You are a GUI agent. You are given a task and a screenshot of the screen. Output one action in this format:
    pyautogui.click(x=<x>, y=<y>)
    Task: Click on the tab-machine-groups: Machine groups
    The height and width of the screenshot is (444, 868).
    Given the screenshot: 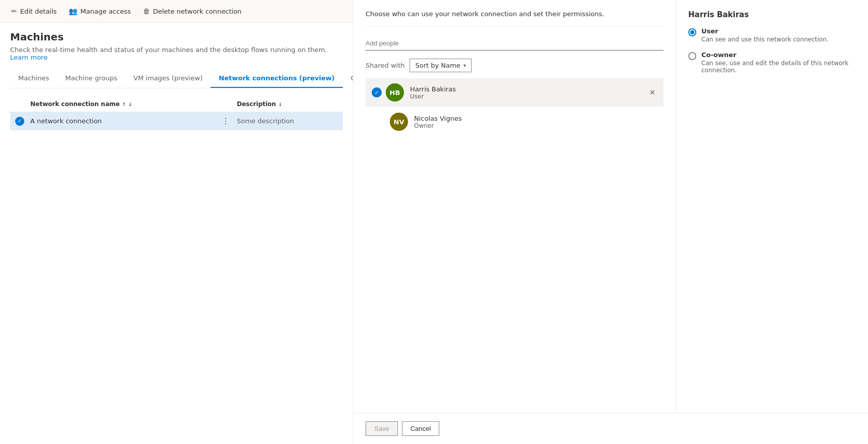 What is the action you would take?
    pyautogui.click(x=91, y=79)
    